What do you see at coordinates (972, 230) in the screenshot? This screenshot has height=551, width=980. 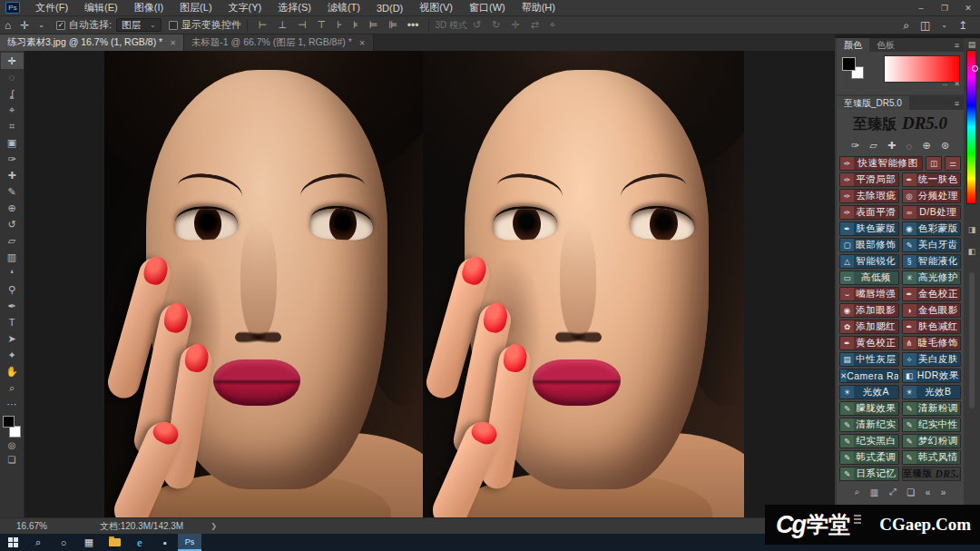 I see `panel-icon: ◨` at bounding box center [972, 230].